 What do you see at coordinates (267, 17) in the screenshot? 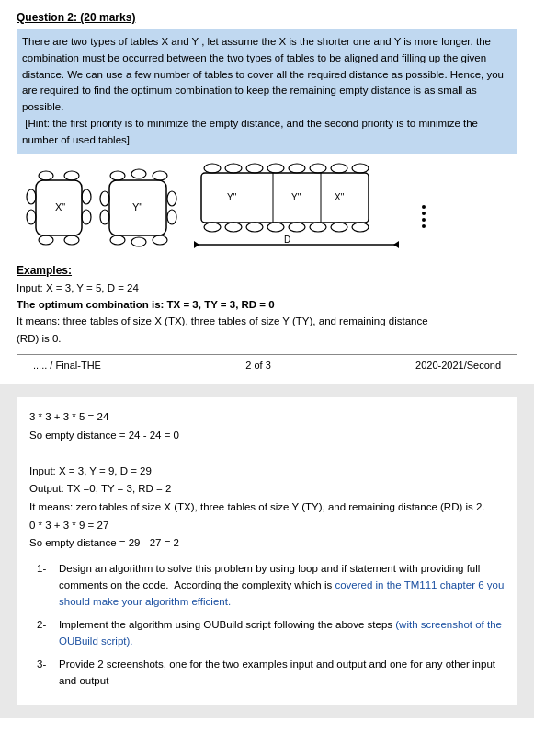
I see `question-header: Question 2: (20 marks)` at bounding box center [267, 17].